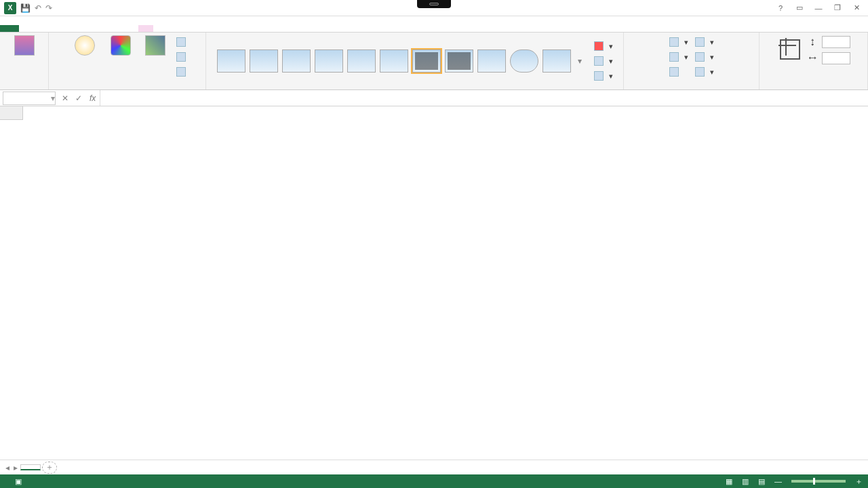 This screenshot has height=488, width=868. I want to click on excel-icon: X, so click(10, 8).